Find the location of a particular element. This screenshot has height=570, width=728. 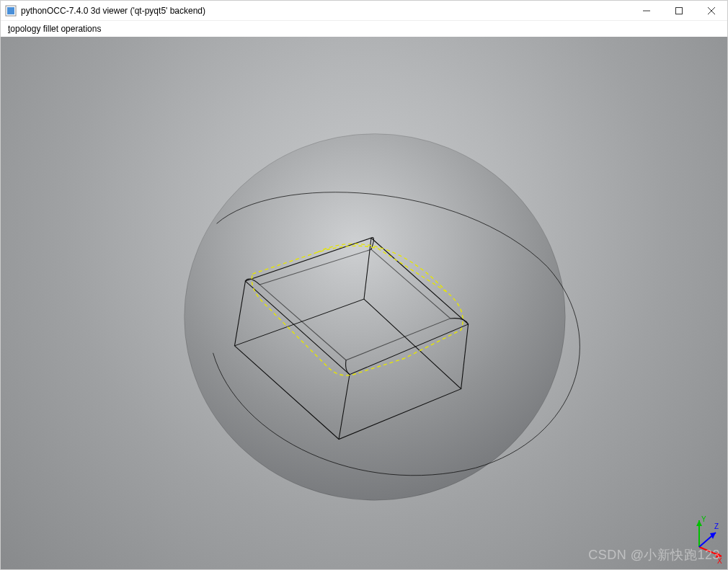

axis-x-label: X is located at coordinates (719, 561).